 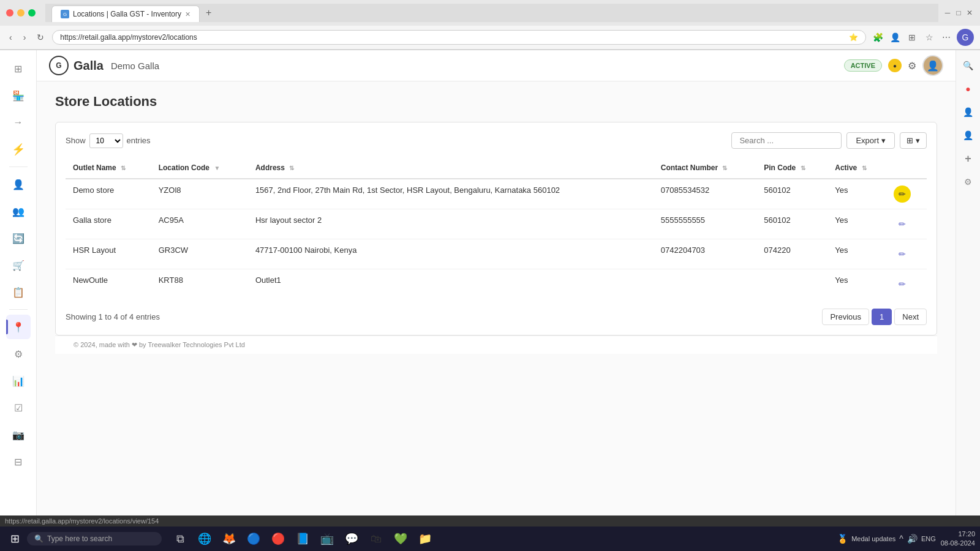 What do you see at coordinates (958, 539) in the screenshot?
I see `taskbar-clock: 17:20 08-08-2024` at bounding box center [958, 539].